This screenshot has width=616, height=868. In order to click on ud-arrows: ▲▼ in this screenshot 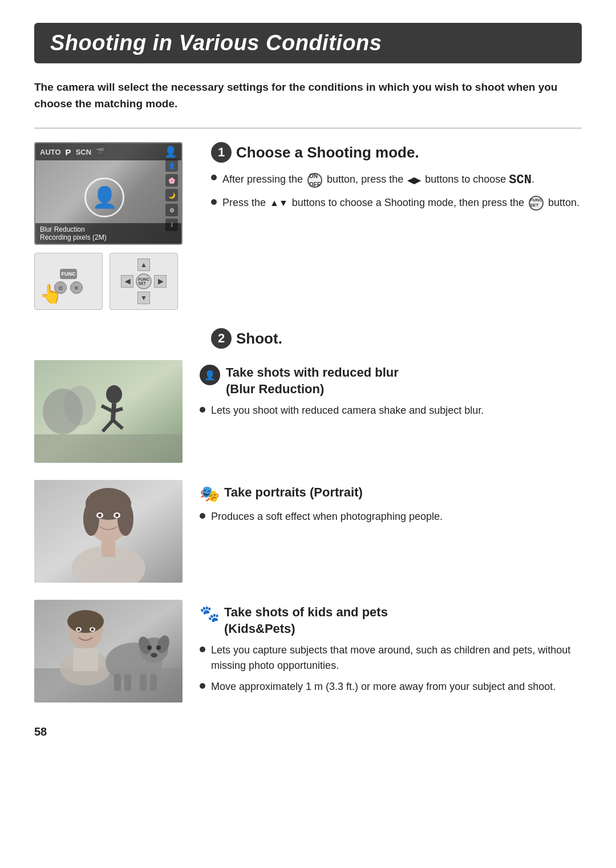, I will do `click(279, 203)`.